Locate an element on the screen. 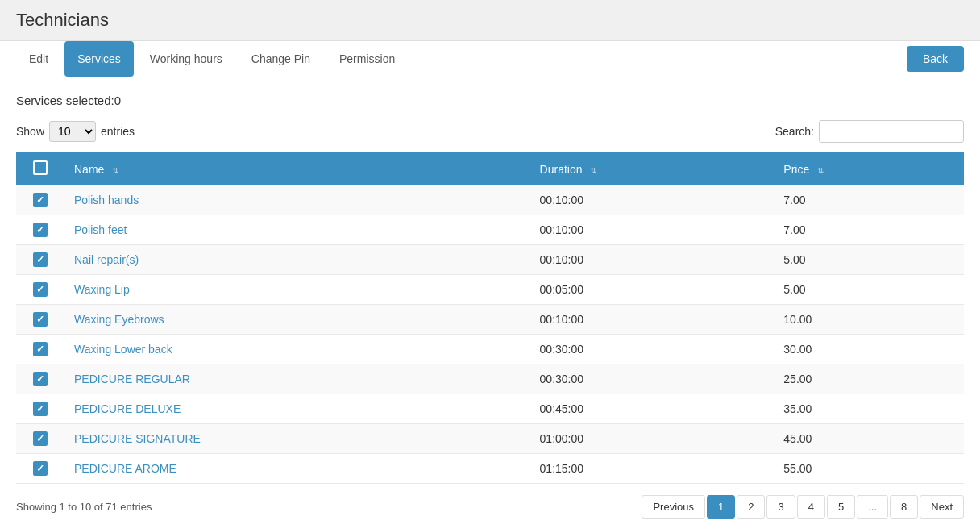 The width and height of the screenshot is (980, 529). entries-select: 10 25 50 100 is located at coordinates (73, 131).